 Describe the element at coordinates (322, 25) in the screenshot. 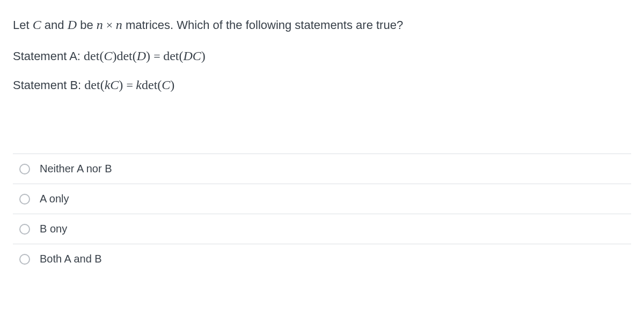

I see `question-intro: Let C and D be n × n matrices. Which of …` at that location.